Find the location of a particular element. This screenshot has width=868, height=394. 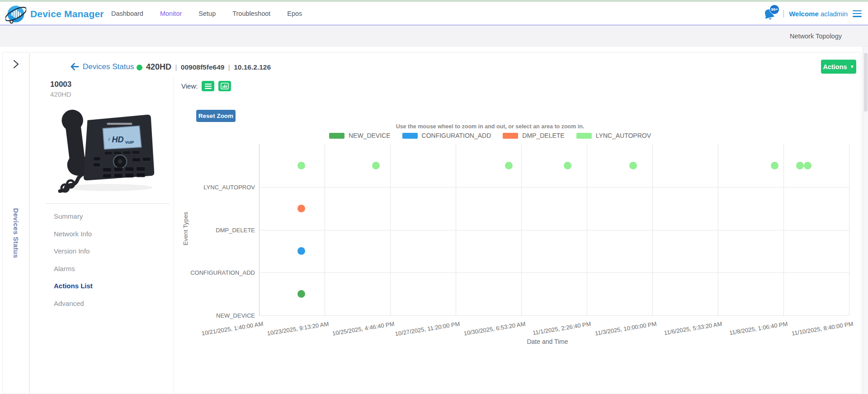

sidebar-vertical-label: Devices Status is located at coordinates (16, 233).